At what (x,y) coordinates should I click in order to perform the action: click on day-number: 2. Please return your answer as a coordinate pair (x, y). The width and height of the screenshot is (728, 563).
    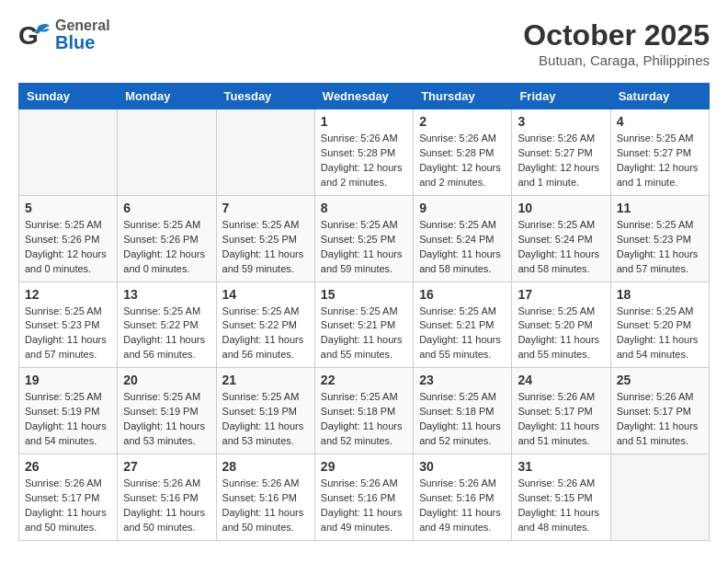
    Looking at the image, I should click on (462, 121).